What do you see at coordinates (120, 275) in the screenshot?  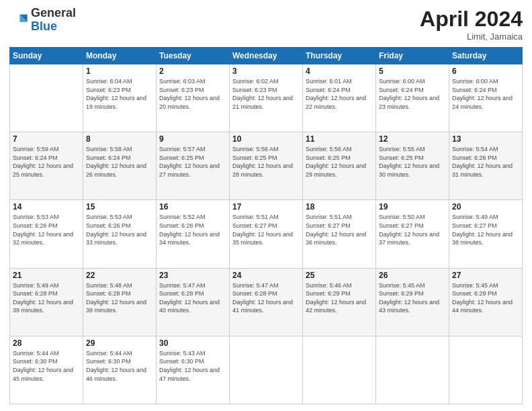 I see `day-number: 22` at bounding box center [120, 275].